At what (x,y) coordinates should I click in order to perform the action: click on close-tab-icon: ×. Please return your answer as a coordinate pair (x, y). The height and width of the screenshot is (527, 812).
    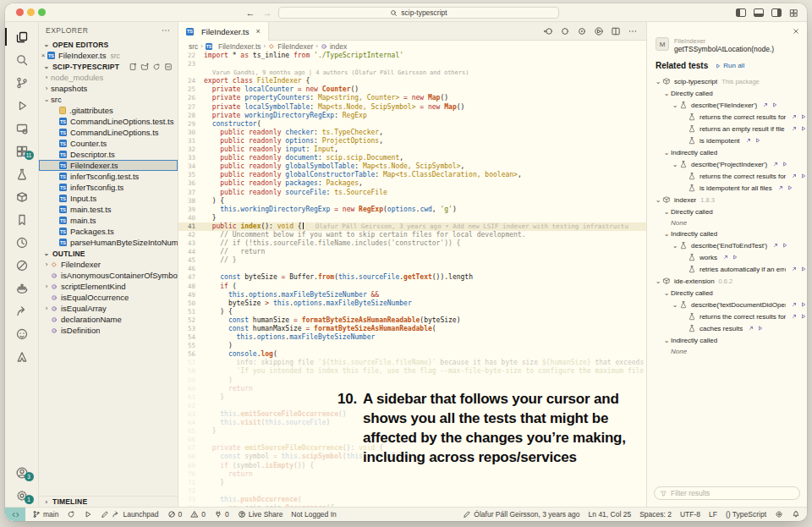
    Looking at the image, I should click on (259, 31).